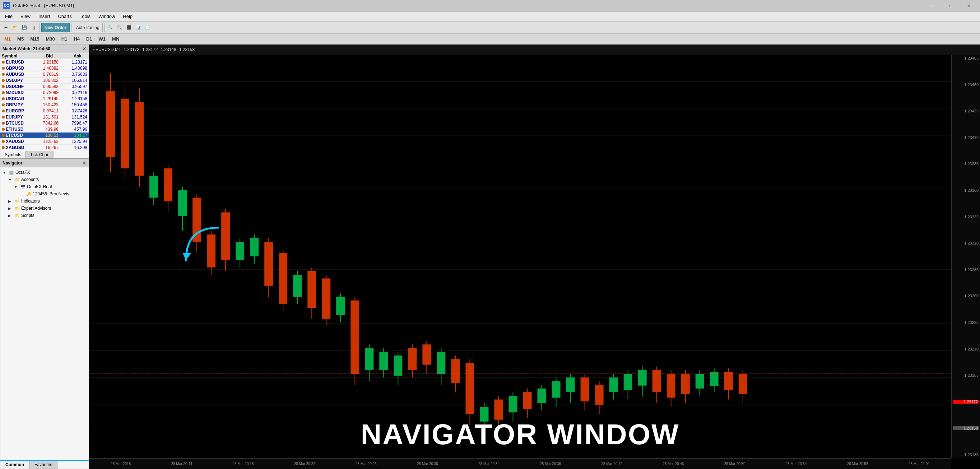  What do you see at coordinates (969, 6) in the screenshot?
I see `close-button: ✕` at bounding box center [969, 6].